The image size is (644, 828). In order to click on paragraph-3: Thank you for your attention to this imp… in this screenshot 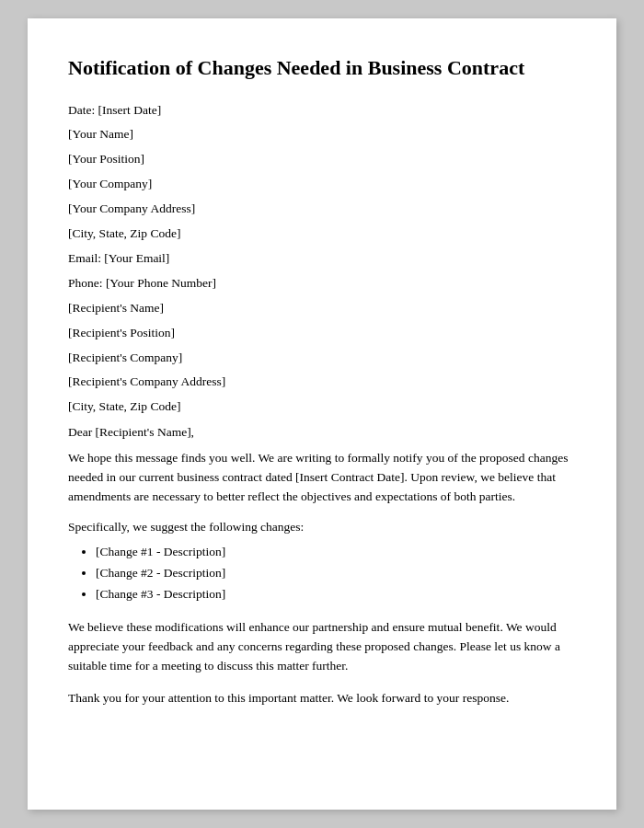, I will do `click(322, 699)`.